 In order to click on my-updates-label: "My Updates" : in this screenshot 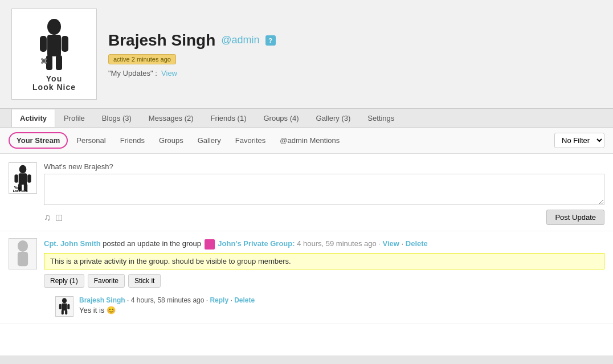, I will do `click(133, 73)`.